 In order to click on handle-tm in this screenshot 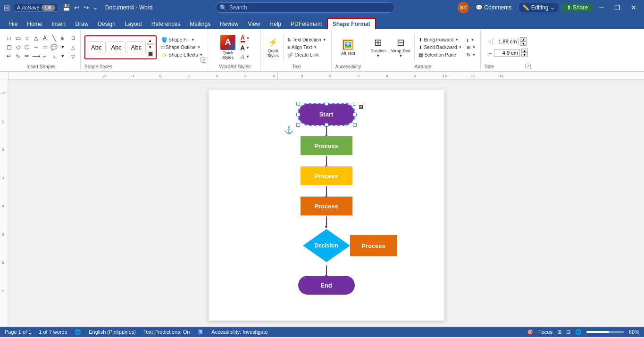, I will do `click(326, 104)`.